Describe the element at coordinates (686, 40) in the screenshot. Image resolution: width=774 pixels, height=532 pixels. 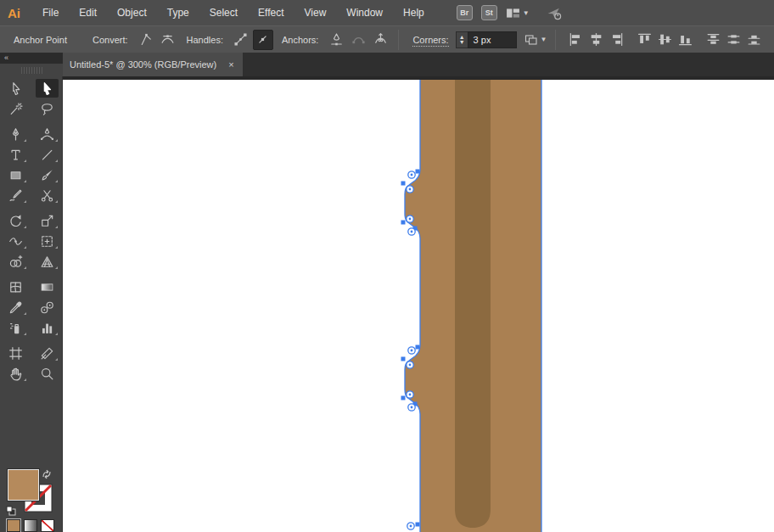
I see `align-vertical-bottom-button` at that location.